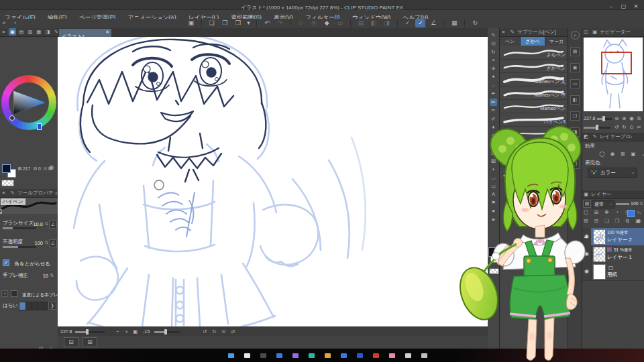  Describe the element at coordinates (493, 252) in the screenshot. I see `toolbar-main-color` at that location.